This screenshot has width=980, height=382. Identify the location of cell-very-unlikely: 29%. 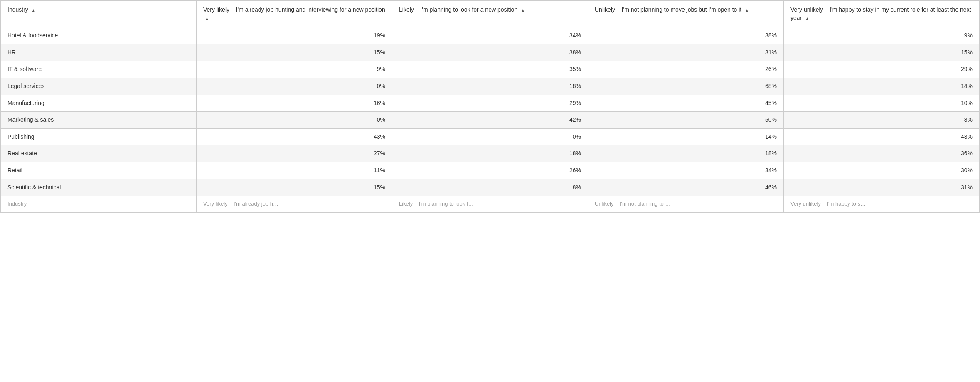
(882, 70).